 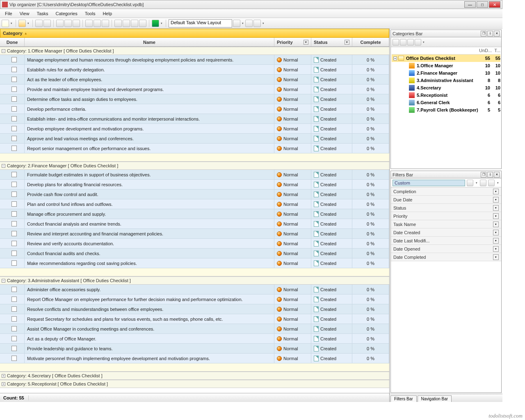 I want to click on menu-file: File, so click(x=9, y=14).